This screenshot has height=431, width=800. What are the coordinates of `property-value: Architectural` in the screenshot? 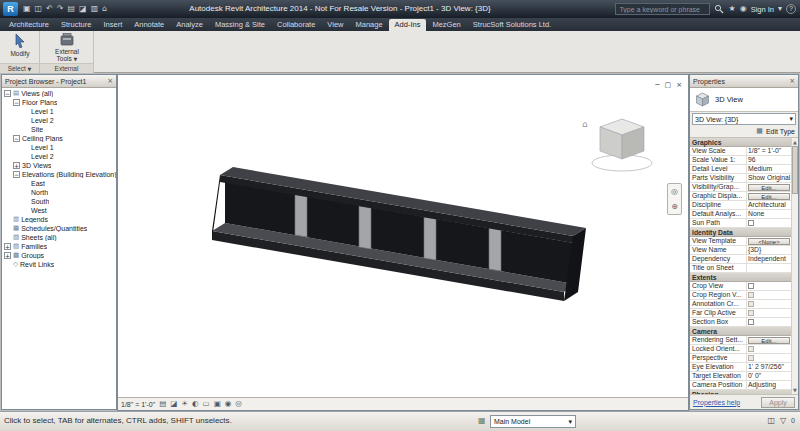 It's located at (769, 205).